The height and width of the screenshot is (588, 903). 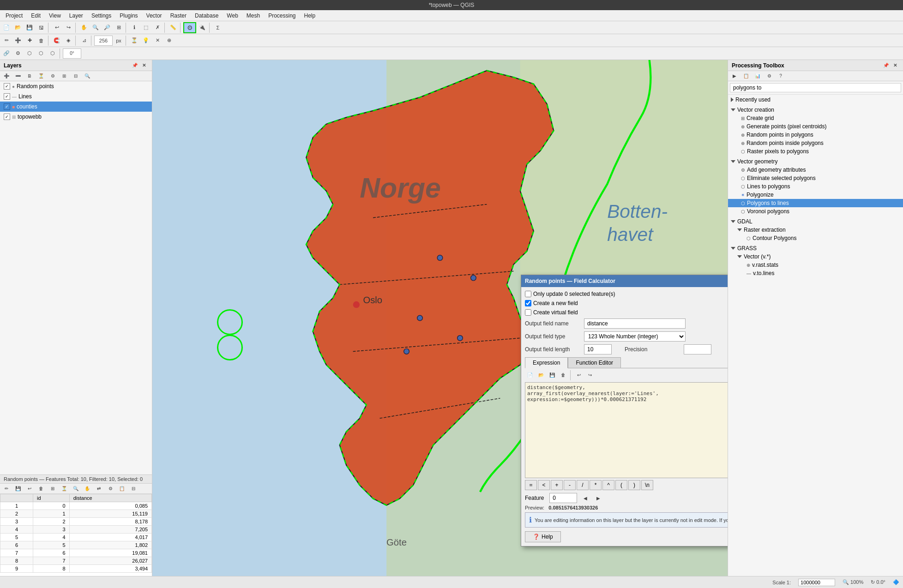 What do you see at coordinates (144, 66) in the screenshot?
I see `layers-close-btn: ✕` at bounding box center [144, 66].